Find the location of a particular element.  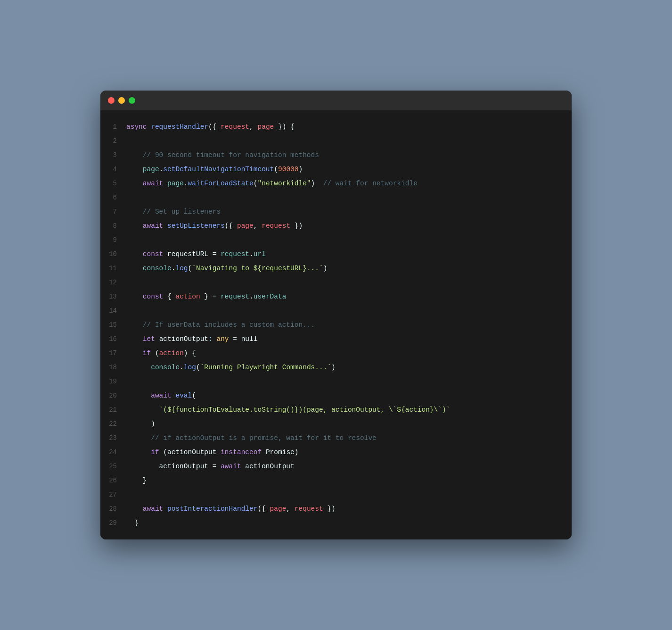

line-content: `(${functionToEvaluate.toString()})(page… is located at coordinates (349, 410).